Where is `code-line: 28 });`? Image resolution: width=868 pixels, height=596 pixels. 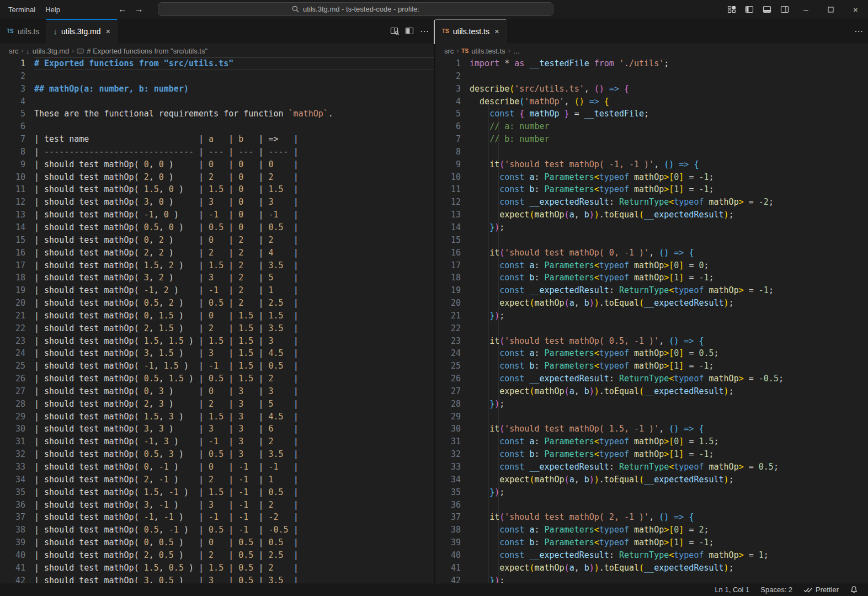 code-line: 28 }); is located at coordinates (652, 404).